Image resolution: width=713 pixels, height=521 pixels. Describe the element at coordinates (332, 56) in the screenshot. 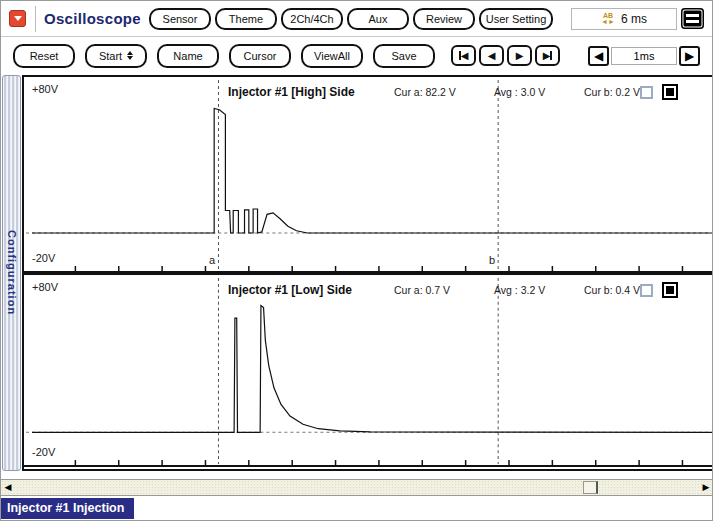

I see `viewall-button: ViewAll` at that location.